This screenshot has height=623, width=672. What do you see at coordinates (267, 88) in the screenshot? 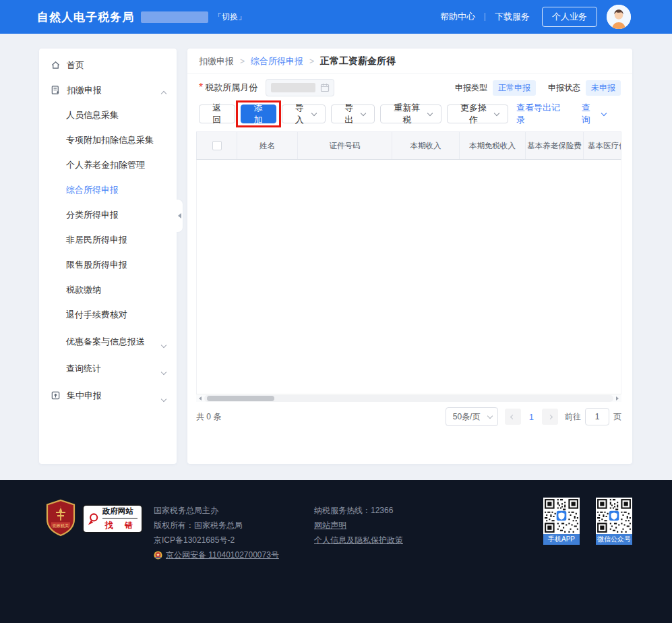
I see `tax-month-field: * 税款所属月份` at bounding box center [267, 88].